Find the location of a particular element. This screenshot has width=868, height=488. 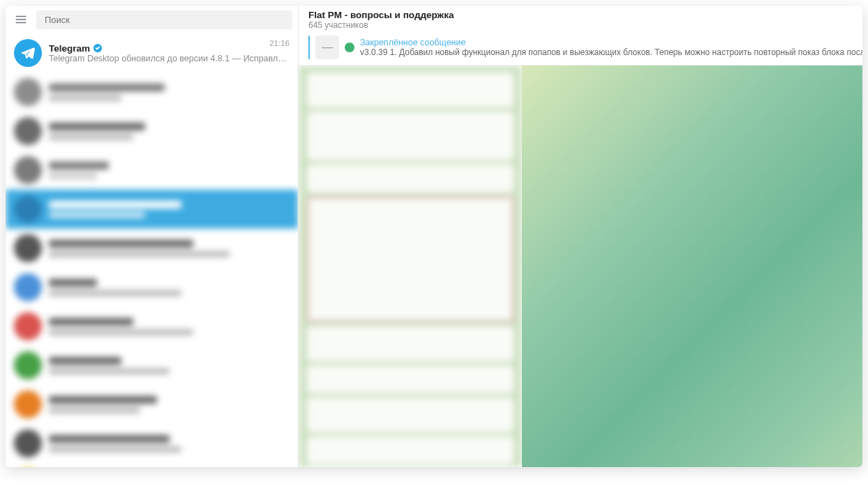

telegram-icon is located at coordinates (28, 53).